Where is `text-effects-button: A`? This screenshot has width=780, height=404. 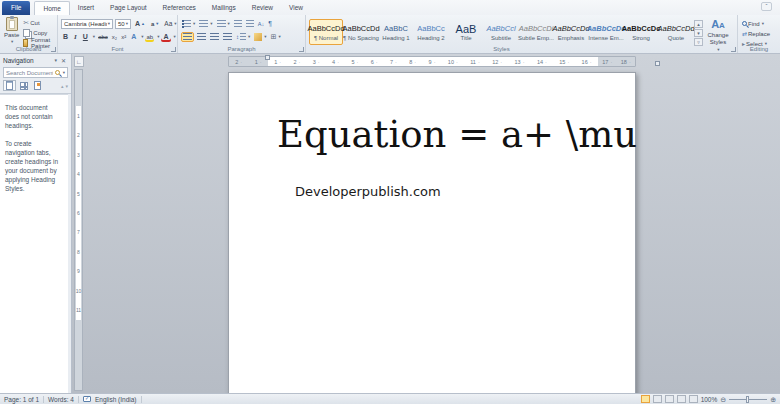 text-effects-button: A is located at coordinates (134, 36).